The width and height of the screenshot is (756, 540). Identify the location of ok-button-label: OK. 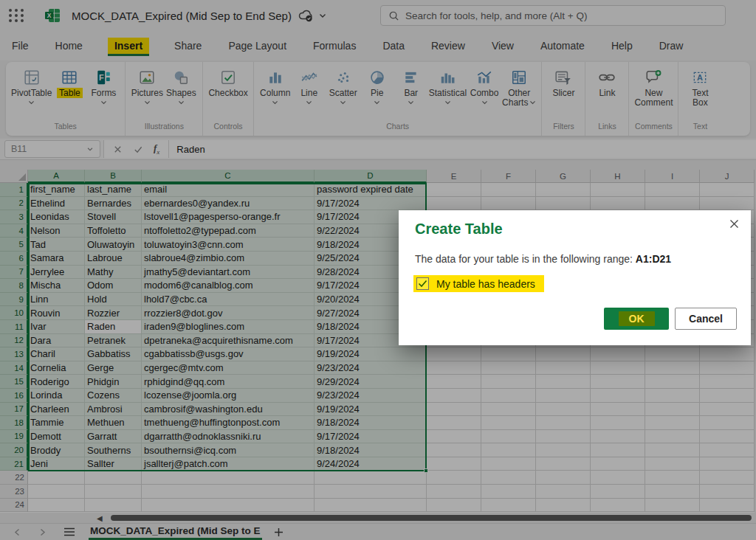
(636, 319).